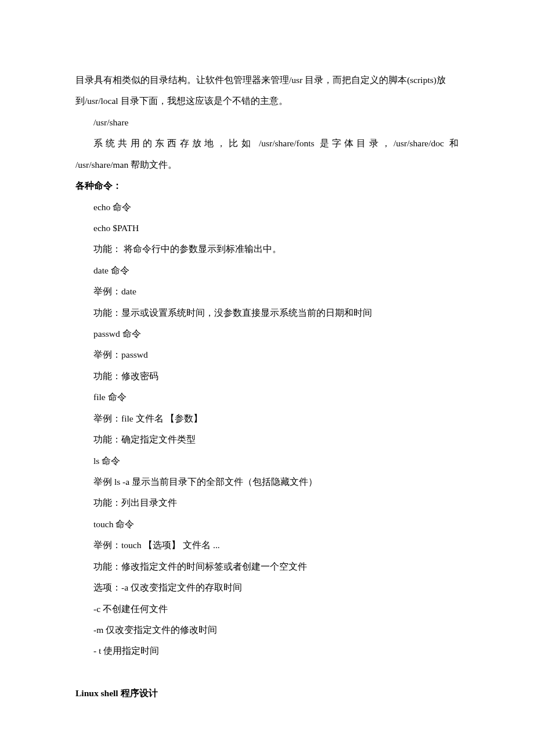 The height and width of the screenshot is (756, 534). What do you see at coordinates (267, 376) in the screenshot?
I see `cmd-passwd-func: 功能：修改密码` at bounding box center [267, 376].